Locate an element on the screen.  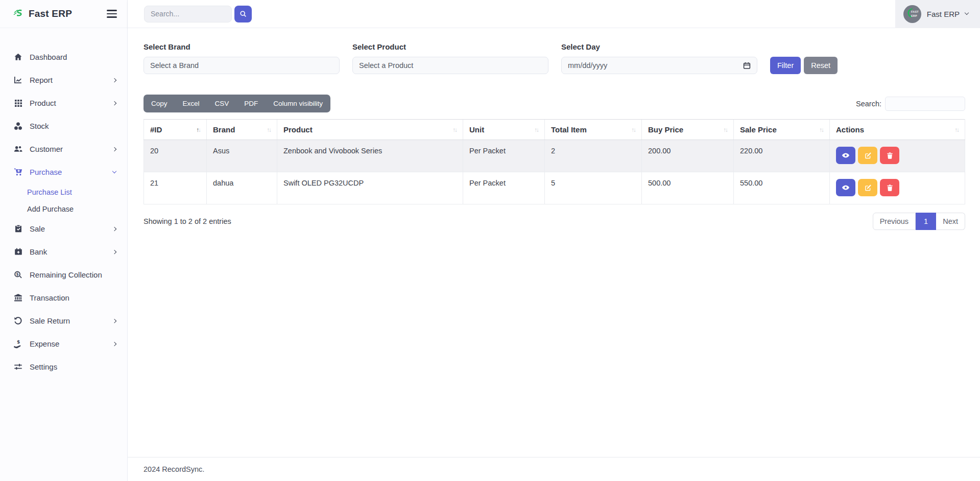
sidebar-subitem-purchase-list: Purchase List is located at coordinates (63, 192).